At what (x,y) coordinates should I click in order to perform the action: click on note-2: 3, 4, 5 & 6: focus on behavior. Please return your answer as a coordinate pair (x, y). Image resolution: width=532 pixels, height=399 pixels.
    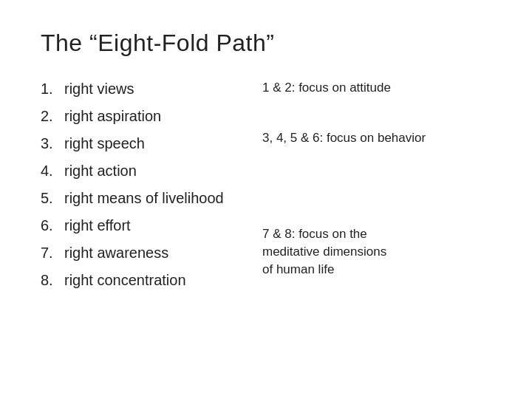
    Looking at the image, I should click on (344, 138).